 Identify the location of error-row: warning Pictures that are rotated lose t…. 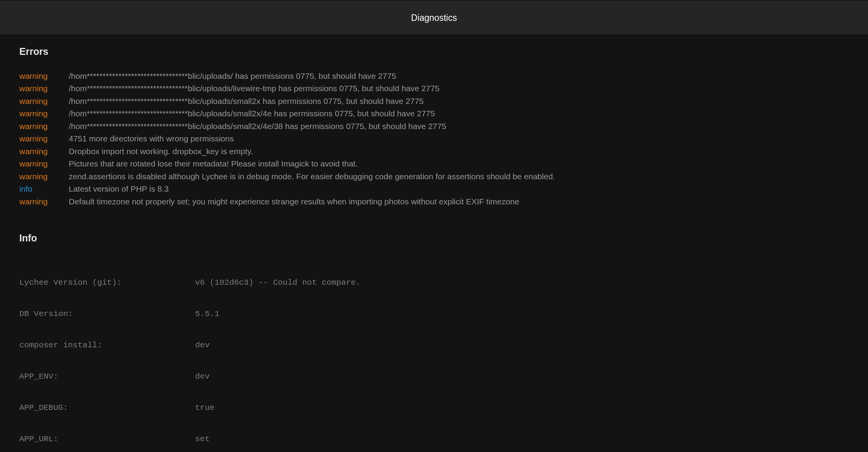
(434, 164).